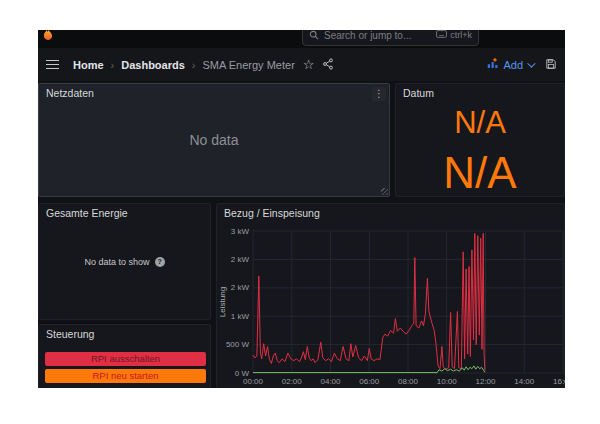 The image size is (600, 424). Describe the element at coordinates (524, 382) in the screenshot. I see `svg-text: 14:00` at that location.